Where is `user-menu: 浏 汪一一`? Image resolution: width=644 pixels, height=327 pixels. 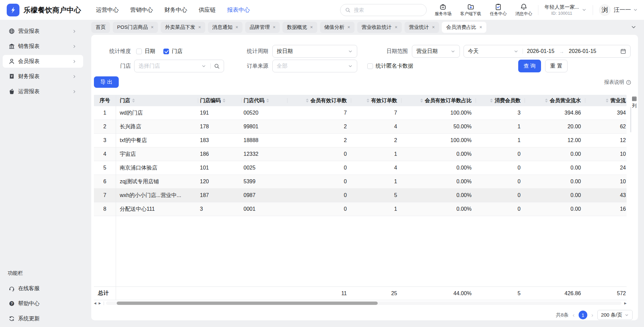 user-menu: 浏 汪一一 is located at coordinates (619, 10).